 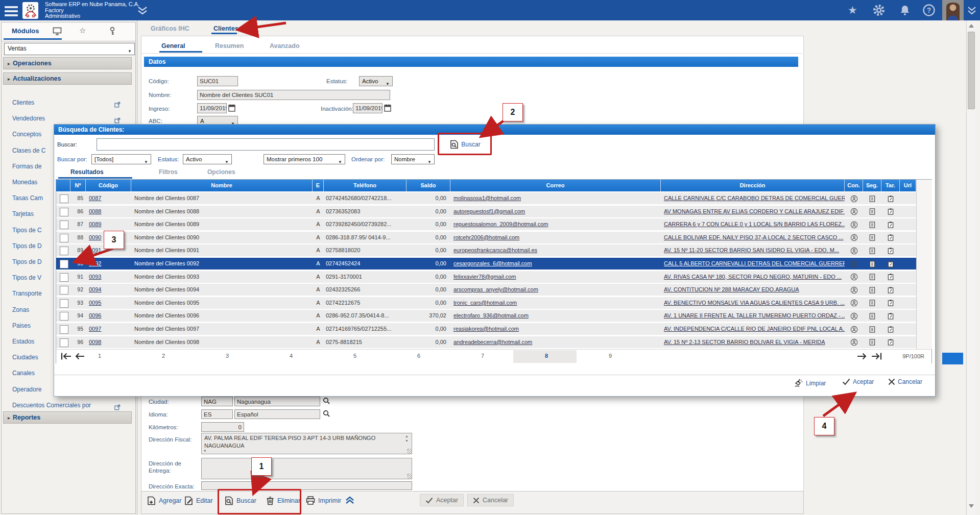 I want to click on idioma-name-field: Español, so click(x=277, y=414).